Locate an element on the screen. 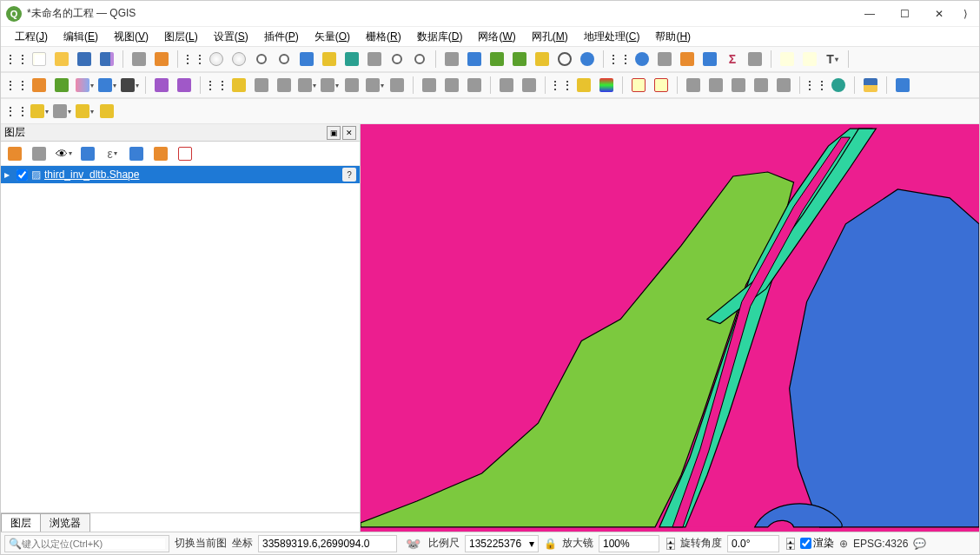 The width and height of the screenshot is (980, 555). zoom-native-button is located at coordinates (374, 59).